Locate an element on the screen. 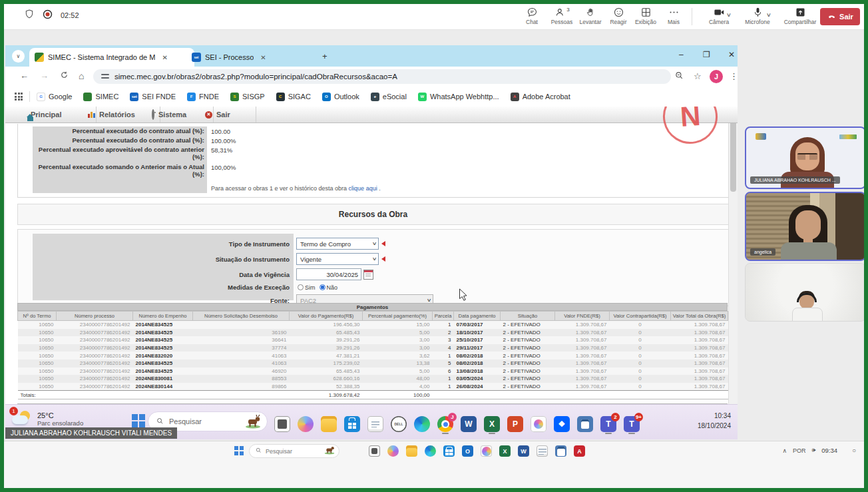  radio-nao is located at coordinates (322, 288).